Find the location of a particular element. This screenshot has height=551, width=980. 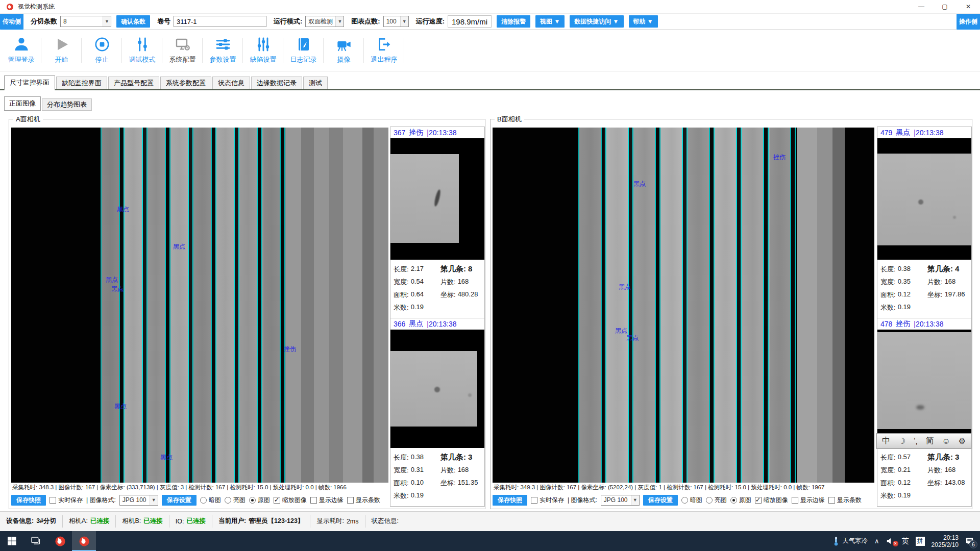

maximize-button: ▢ is located at coordinates (945, 7).